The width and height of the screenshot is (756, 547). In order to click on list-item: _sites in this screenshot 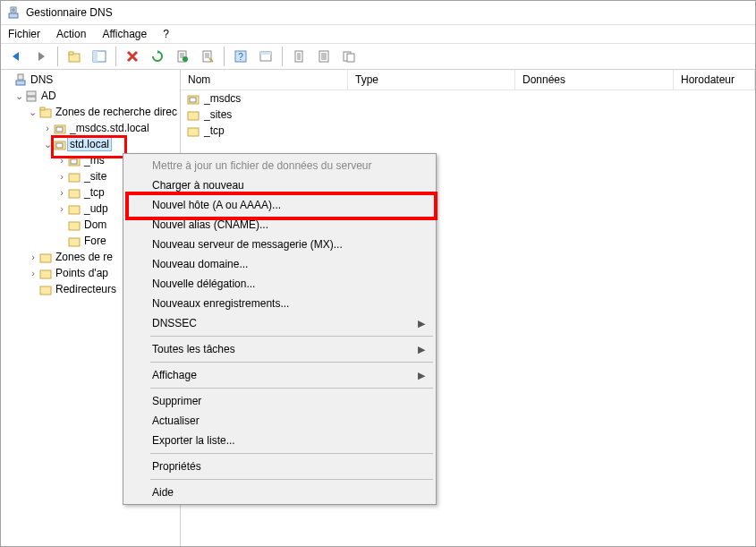, I will do `click(468, 115)`.